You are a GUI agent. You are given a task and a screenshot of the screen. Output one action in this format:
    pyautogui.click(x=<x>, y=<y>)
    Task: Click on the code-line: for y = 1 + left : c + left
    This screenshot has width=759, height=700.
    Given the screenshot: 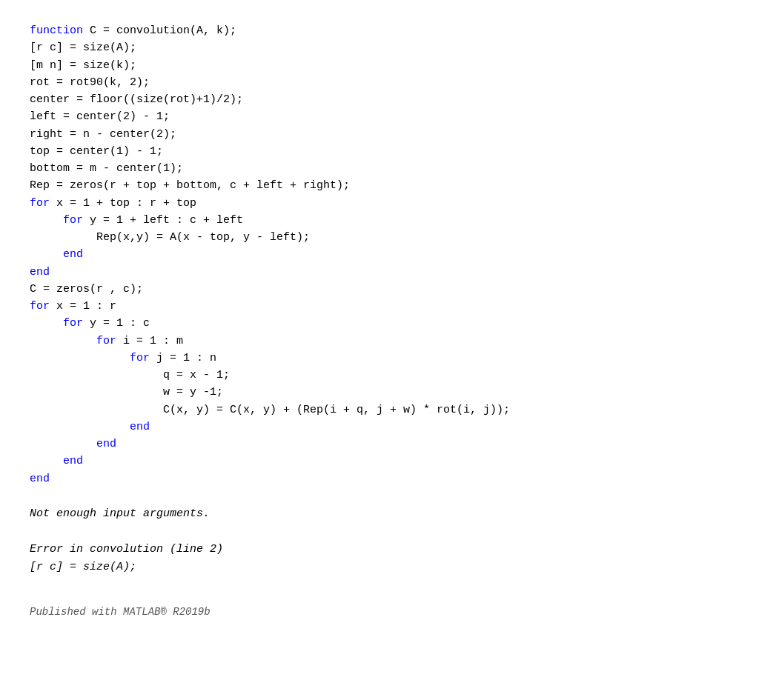 What is the action you would take?
    pyautogui.click(x=380, y=221)
    